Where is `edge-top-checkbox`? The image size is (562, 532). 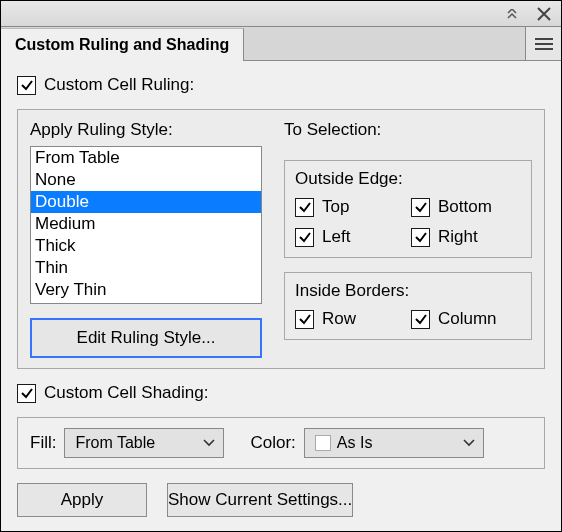
edge-top-checkbox is located at coordinates (304, 208).